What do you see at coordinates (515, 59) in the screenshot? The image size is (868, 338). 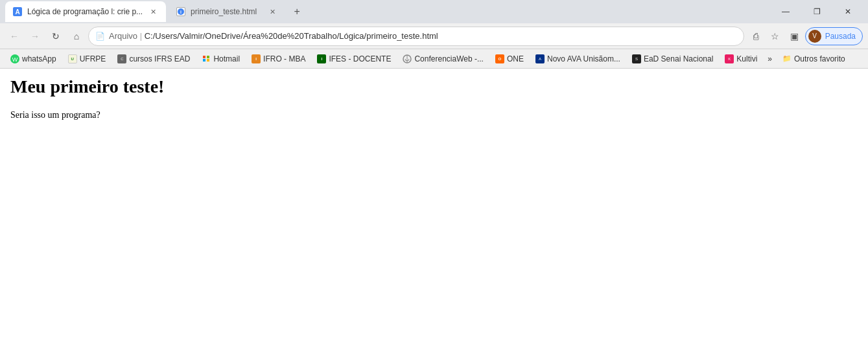 I see `bookmark-one-label: ONE` at bounding box center [515, 59].